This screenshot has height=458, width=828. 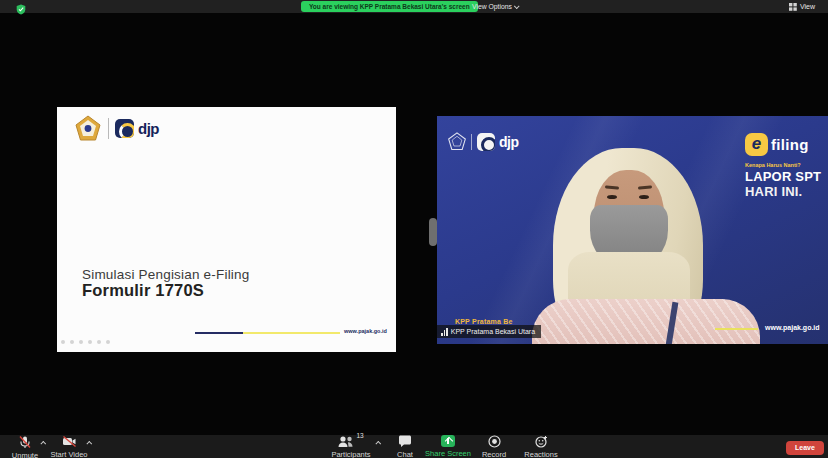 What do you see at coordinates (494, 442) in the screenshot?
I see `record-icon` at bounding box center [494, 442].